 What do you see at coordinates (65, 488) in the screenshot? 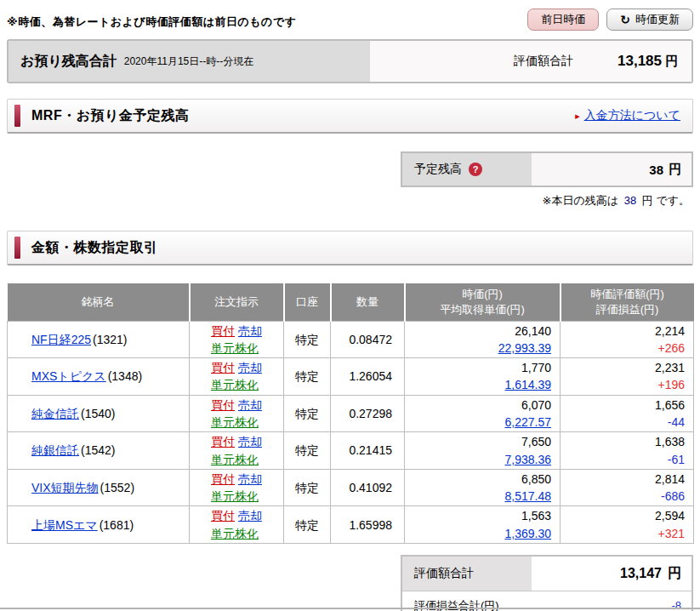
I see `security-link: VIX短期先物` at bounding box center [65, 488].